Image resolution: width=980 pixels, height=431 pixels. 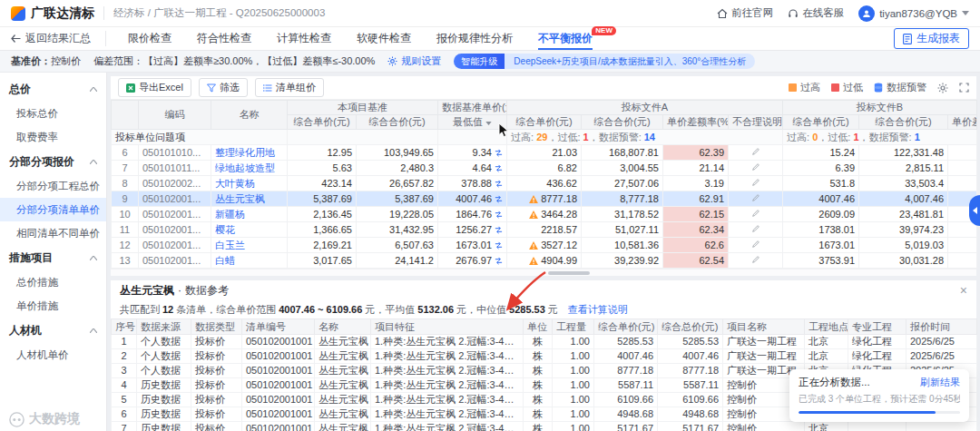 I want to click on item-name-link: 白玉兰, so click(x=230, y=245).